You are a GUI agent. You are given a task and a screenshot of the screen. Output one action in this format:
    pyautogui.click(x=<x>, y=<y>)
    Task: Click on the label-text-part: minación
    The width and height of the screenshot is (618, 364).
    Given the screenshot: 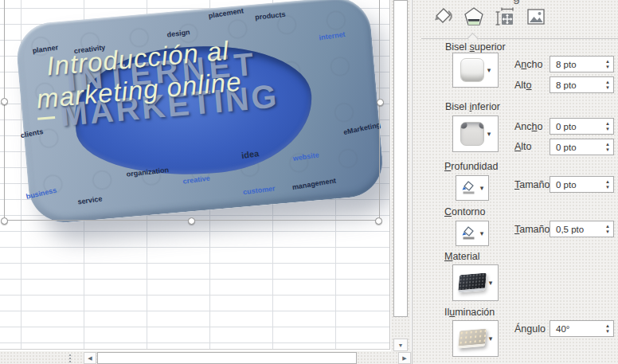 What is the action you would take?
    pyautogui.click(x=475, y=312)
    